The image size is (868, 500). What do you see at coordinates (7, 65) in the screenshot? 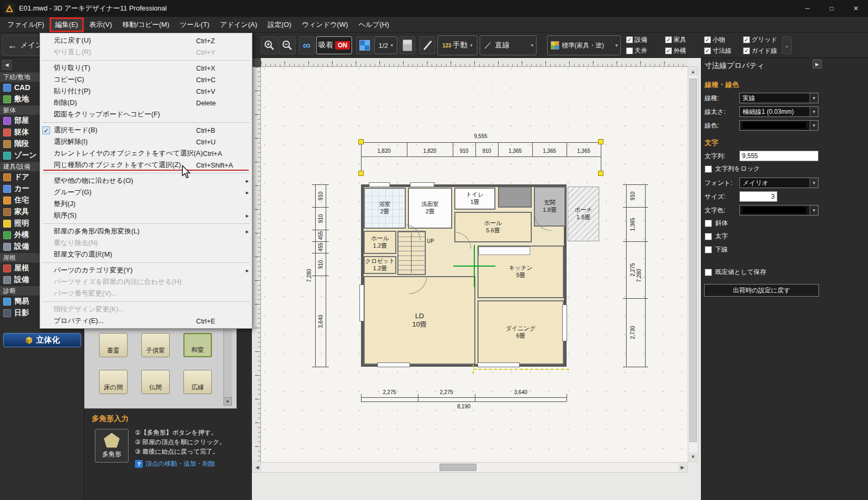
I see `sidebar-collapse-button: ◀` at bounding box center [7, 65].